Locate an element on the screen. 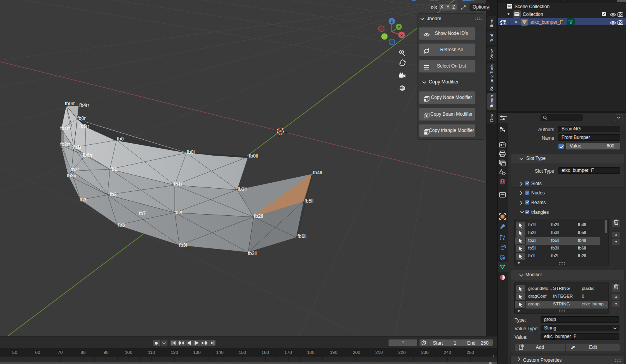  svg-text: fb6rr is located at coordinates (88, 155).